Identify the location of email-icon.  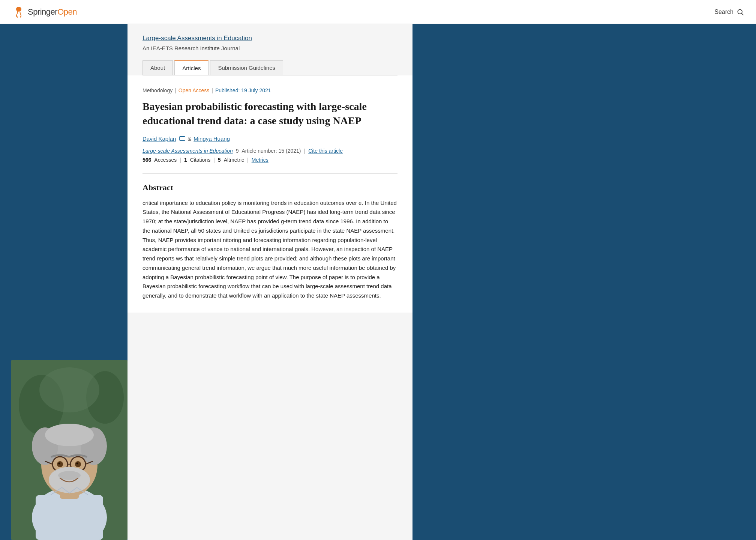
(182, 138).